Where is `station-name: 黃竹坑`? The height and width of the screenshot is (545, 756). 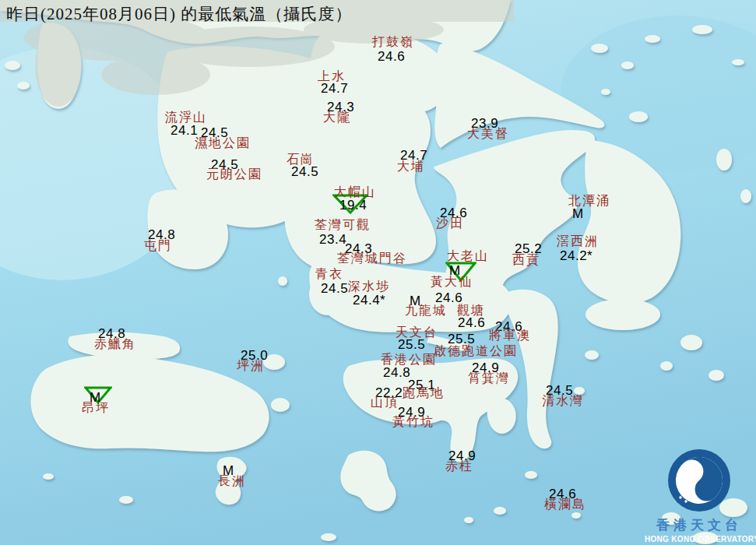
station-name: 黃竹坑 is located at coordinates (413, 422).